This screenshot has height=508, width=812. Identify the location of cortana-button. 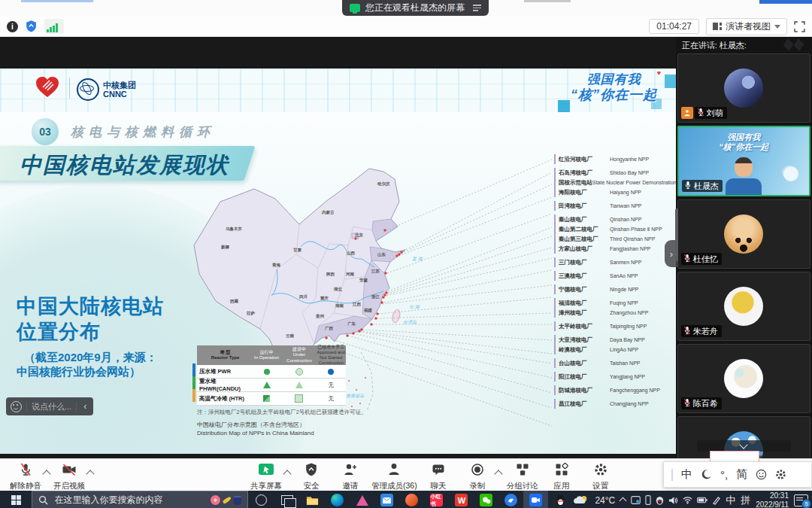
(262, 500).